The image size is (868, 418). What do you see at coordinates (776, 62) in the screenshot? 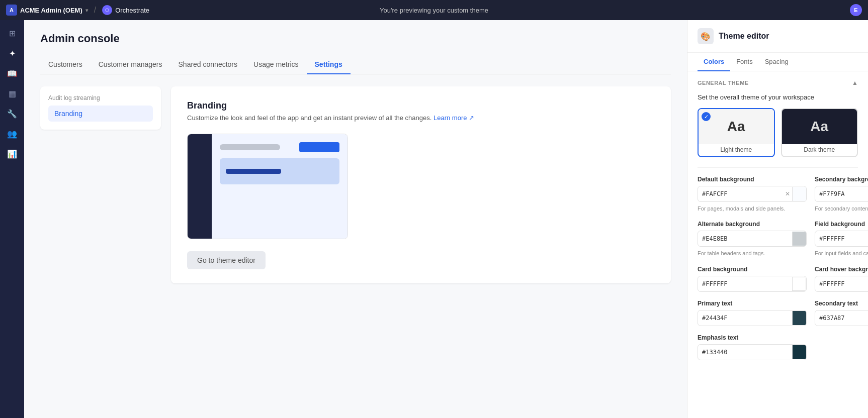
I see `editor-tab-spacing: Spacing` at bounding box center [776, 62].